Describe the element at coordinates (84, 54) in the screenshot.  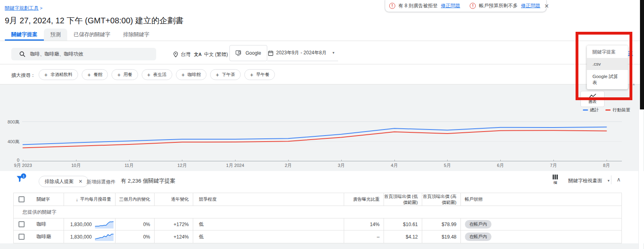
I see `keywords-search-input: 咖啡、咖啡廳、咖啡功效` at that location.